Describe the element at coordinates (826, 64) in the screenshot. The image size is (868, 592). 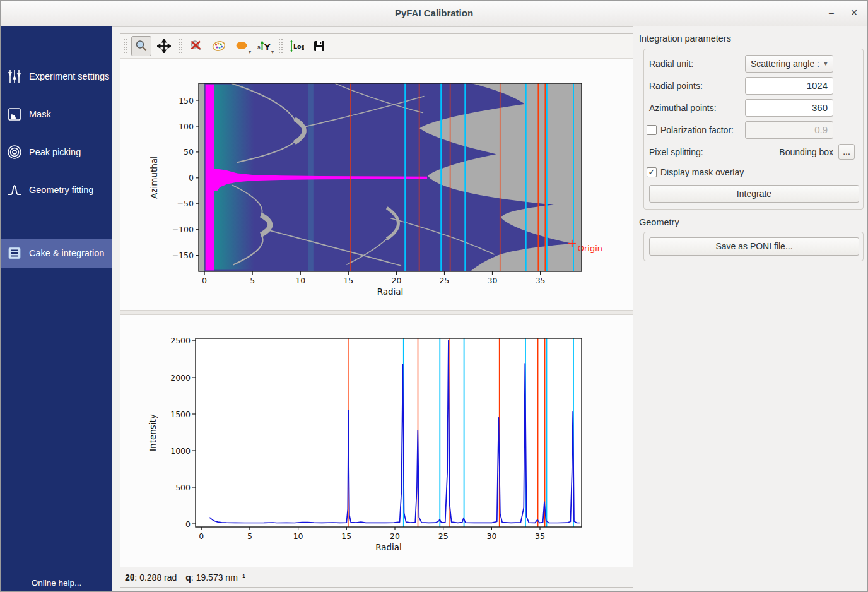
I see `chevron-down-icon: ▼` at that location.